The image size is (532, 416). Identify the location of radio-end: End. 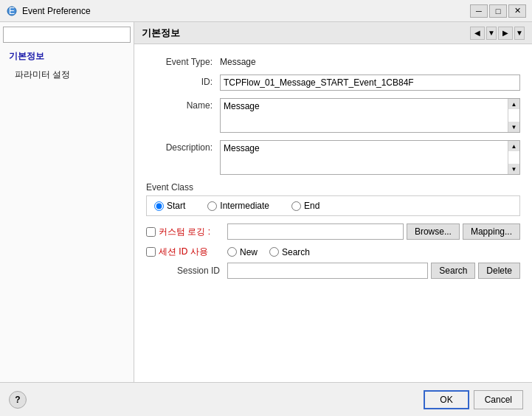
(305, 206).